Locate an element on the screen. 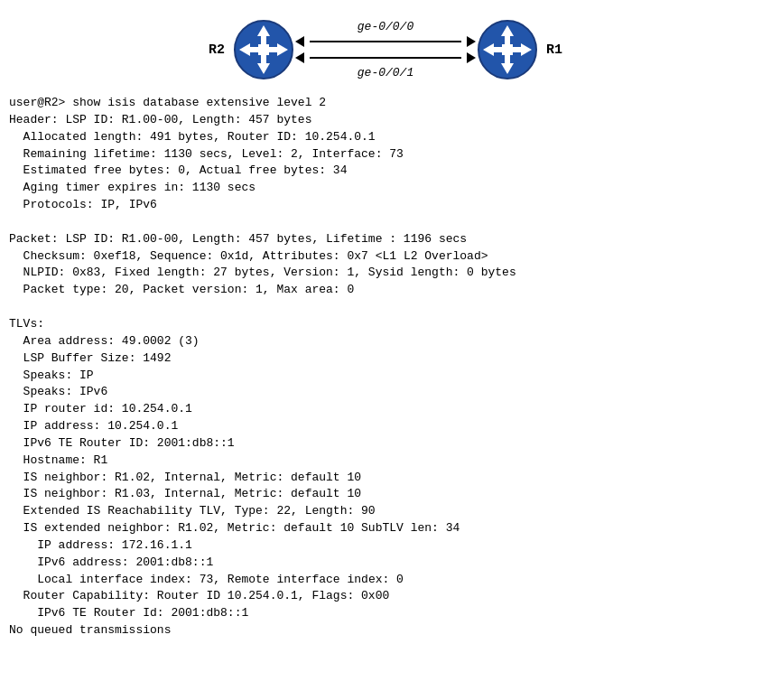 Image resolution: width=771 pixels, height=700 pixels. link-top-label: ge-0/0/0 is located at coordinates (386, 27).